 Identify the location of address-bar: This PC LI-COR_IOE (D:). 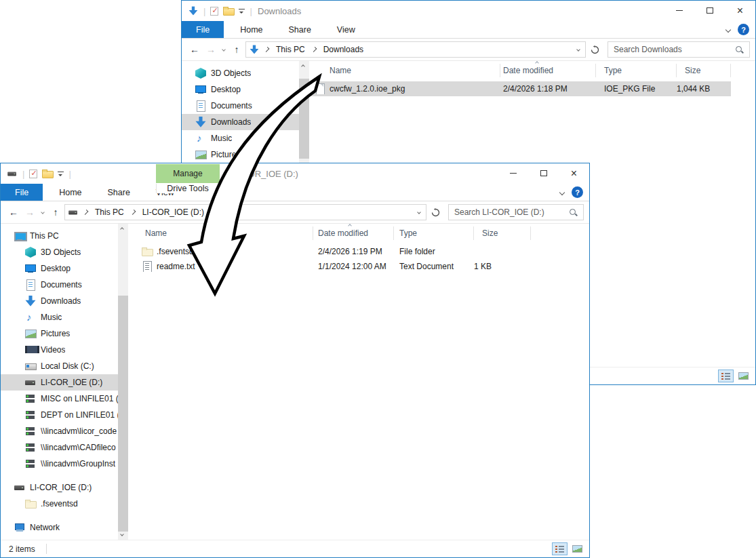
(245, 212).